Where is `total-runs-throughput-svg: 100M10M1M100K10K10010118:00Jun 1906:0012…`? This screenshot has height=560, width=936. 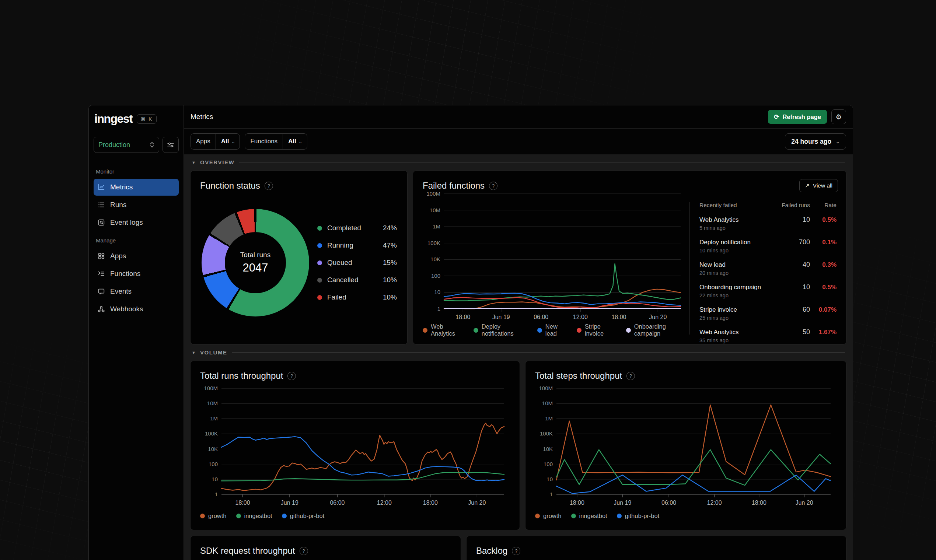 total-runs-throughput-svg: 100M10M1M100K10K10010118:00Jun 1906:0012… is located at coordinates (355, 446).